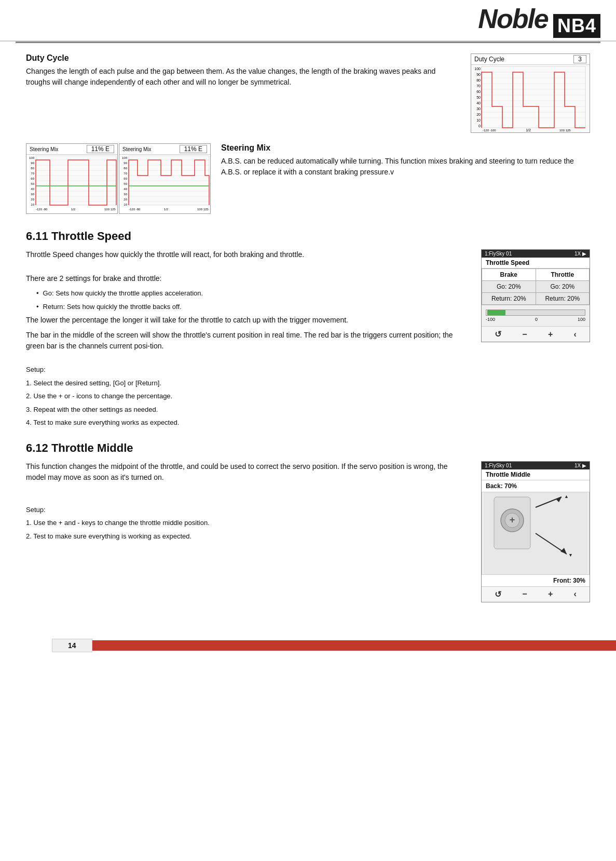  I want to click on middle-plus-button: +, so click(550, 594).